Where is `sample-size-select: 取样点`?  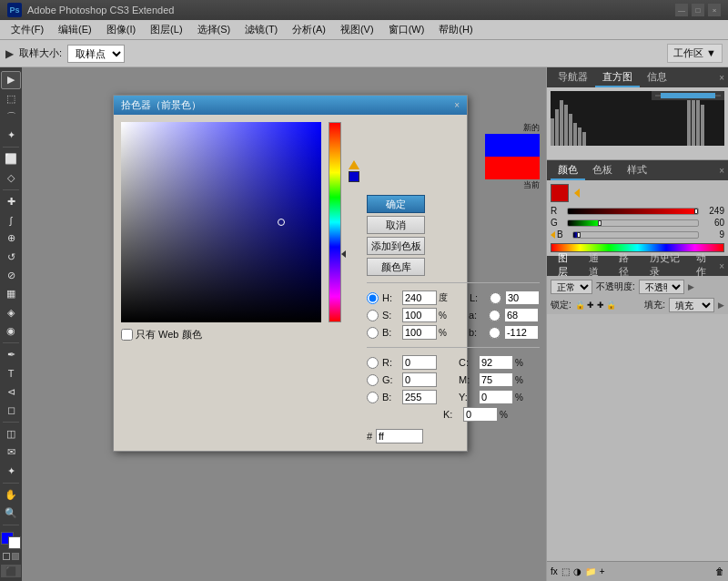
sample-size-select: 取样点 is located at coordinates (96, 54).